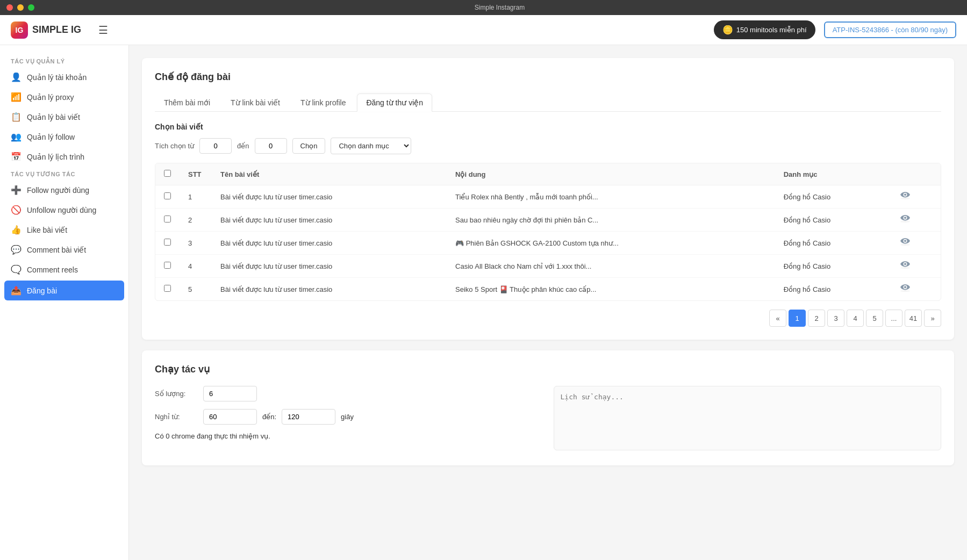 The height and width of the screenshot is (560, 967). I want to click on header: IG SIMPLE IG ☰ 🪙 150 minitools miễn phí …, so click(484, 30).